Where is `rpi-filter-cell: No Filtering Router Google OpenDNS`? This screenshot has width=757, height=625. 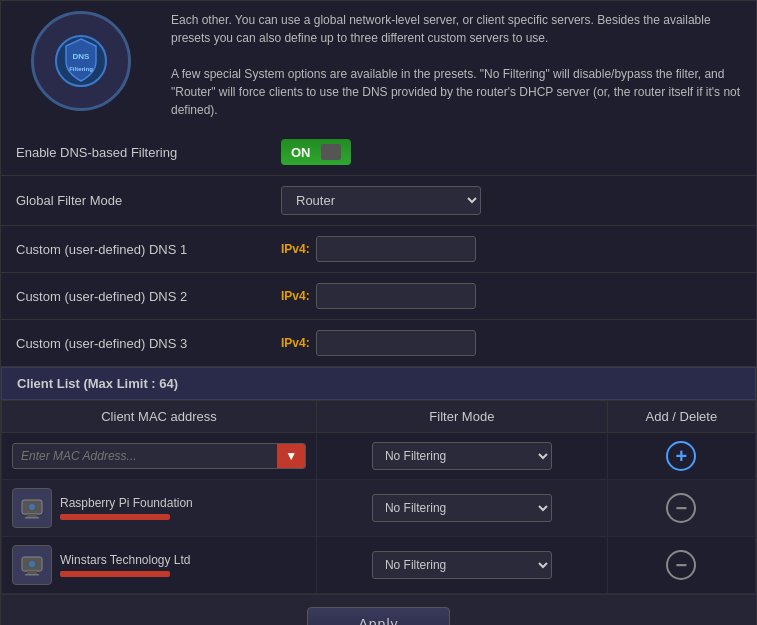 rpi-filter-cell: No Filtering Router Google OpenDNS is located at coordinates (462, 508).